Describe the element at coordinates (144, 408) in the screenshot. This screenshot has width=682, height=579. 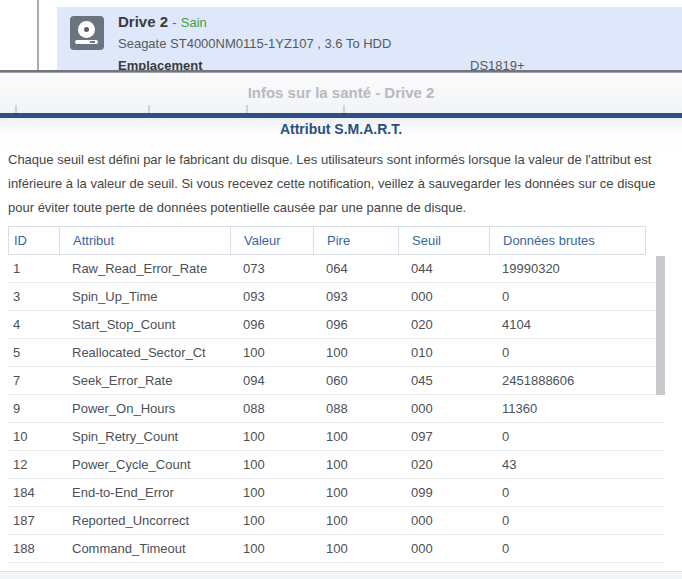
I see `cell-attribute: Power_On_Hours` at that location.